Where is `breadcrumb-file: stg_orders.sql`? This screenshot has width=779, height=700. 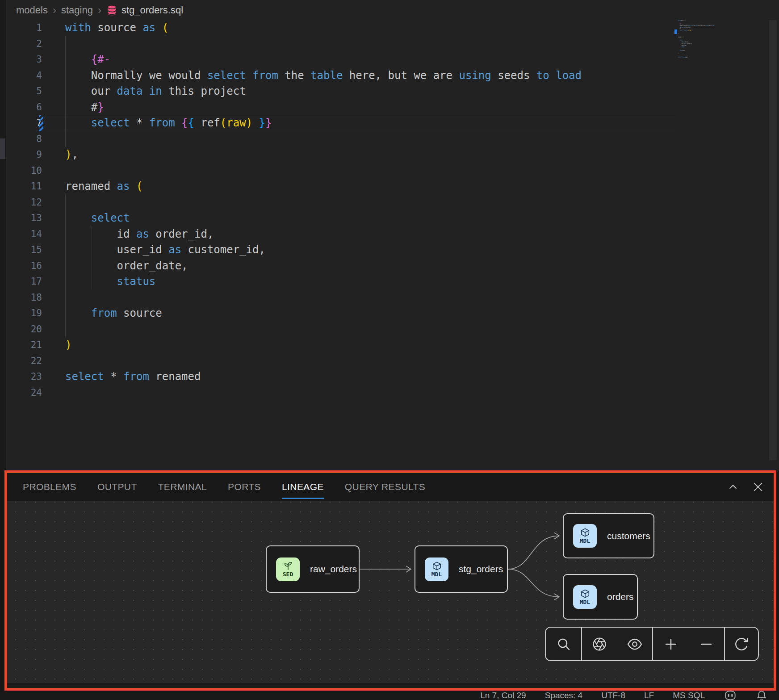
breadcrumb-file: stg_orders.sql is located at coordinates (145, 10).